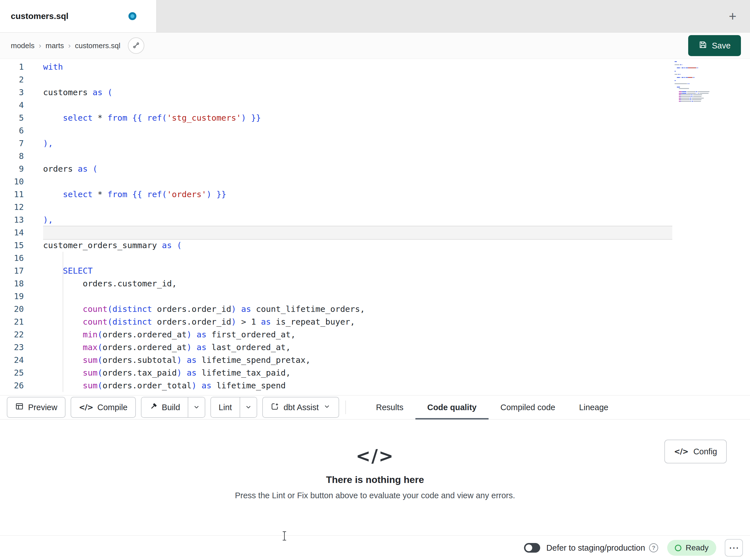  What do you see at coordinates (12, 207) in the screenshot?
I see `line-number: 12` at bounding box center [12, 207].